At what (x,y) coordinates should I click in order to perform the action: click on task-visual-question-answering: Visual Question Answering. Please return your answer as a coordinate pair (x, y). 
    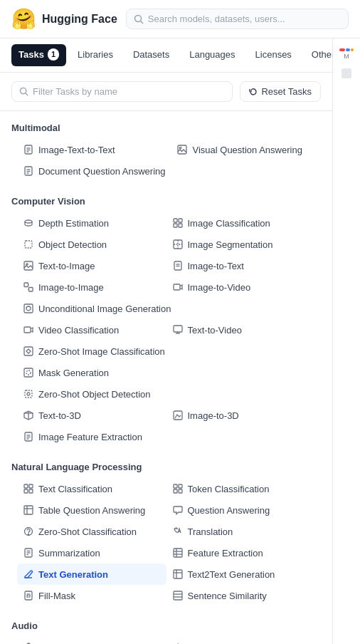
    Looking at the image, I should click on (243, 150).